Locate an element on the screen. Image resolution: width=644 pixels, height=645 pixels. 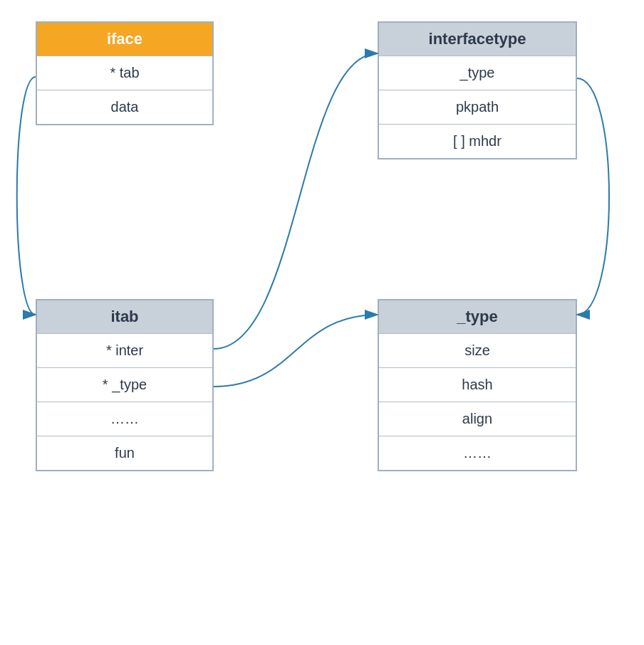
interfacetype-field-pkpath: pkpath is located at coordinates (477, 107).